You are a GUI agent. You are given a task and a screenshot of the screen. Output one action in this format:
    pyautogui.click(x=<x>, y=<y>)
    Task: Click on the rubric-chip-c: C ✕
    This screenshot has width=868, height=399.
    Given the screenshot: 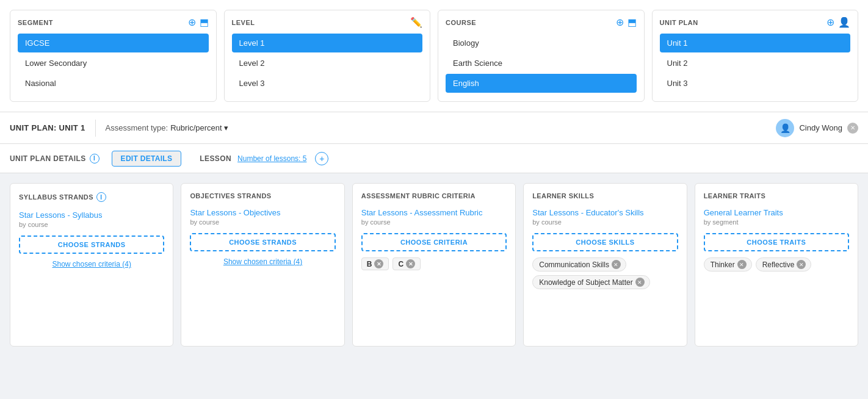 What is the action you would take?
    pyautogui.click(x=407, y=264)
    